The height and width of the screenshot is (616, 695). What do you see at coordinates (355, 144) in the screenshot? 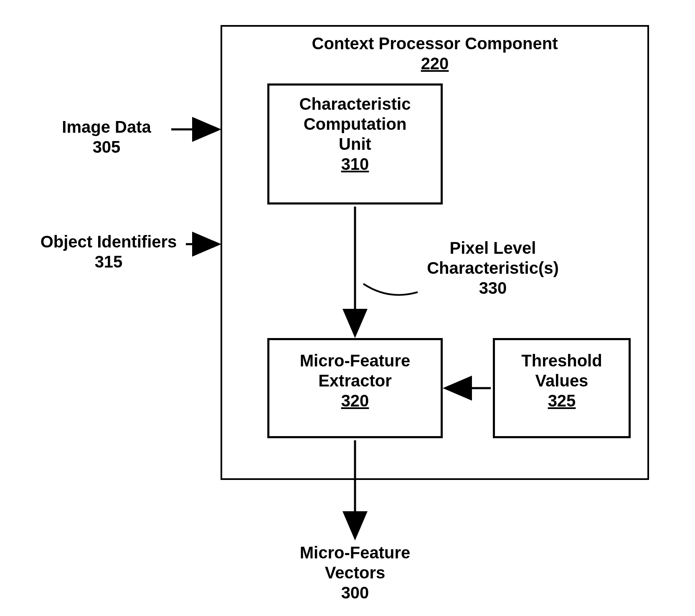
I see `ccu-line3: Unit` at bounding box center [355, 144].